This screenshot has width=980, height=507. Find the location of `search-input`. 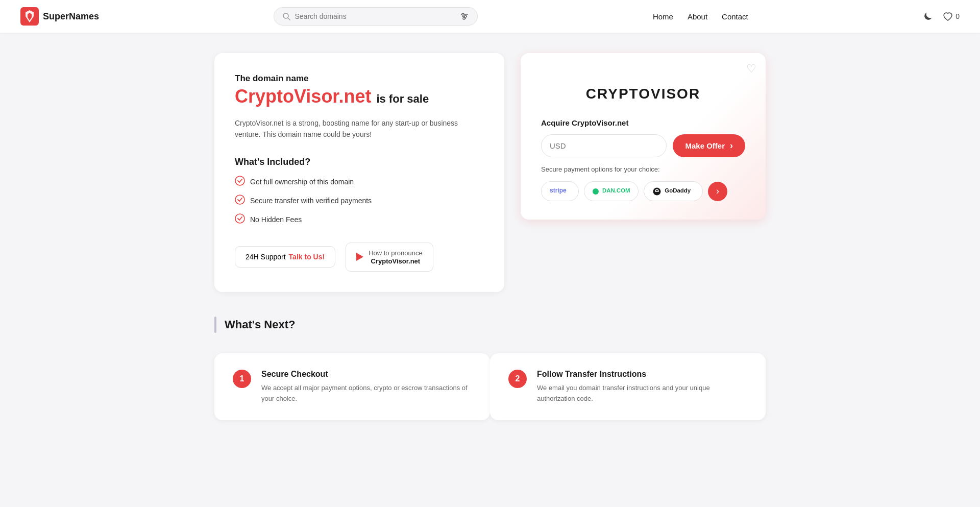

search-input is located at coordinates (375, 16).